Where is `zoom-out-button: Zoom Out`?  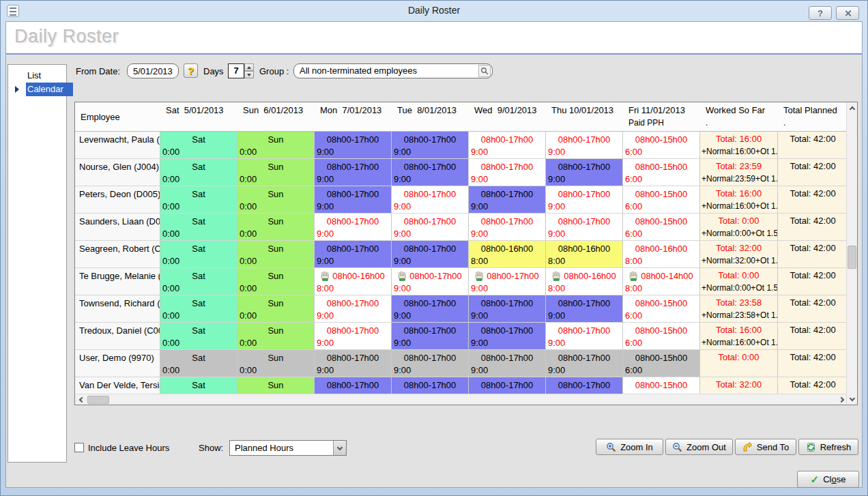 zoom-out-button: Zoom Out is located at coordinates (699, 447).